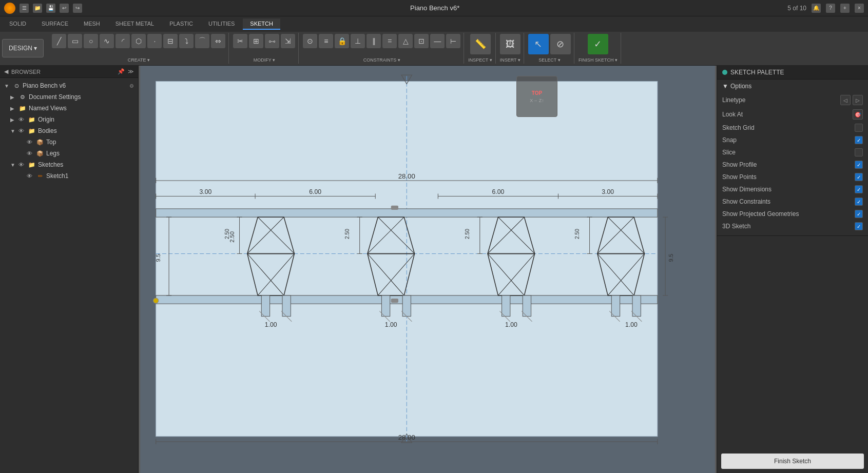 The width and height of the screenshot is (868, 473). What do you see at coordinates (788, 140) in the screenshot?
I see `snap-label: Snap` at bounding box center [788, 140].